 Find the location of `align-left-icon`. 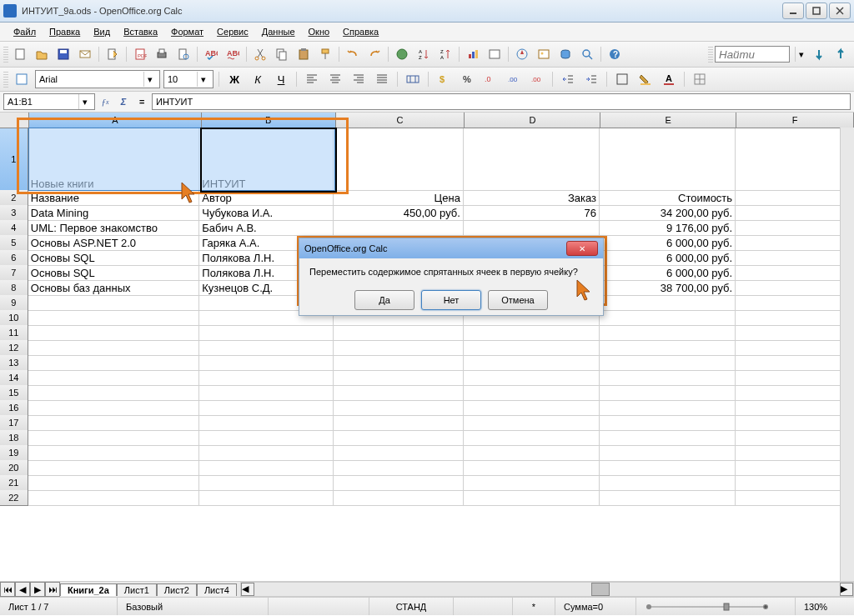

align-left-icon is located at coordinates (312, 79).